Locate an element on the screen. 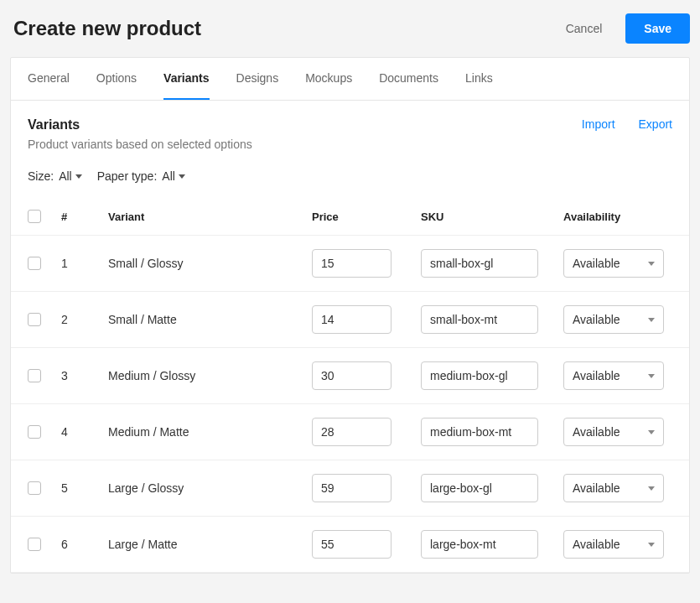  tab-general: General is located at coordinates (49, 79).